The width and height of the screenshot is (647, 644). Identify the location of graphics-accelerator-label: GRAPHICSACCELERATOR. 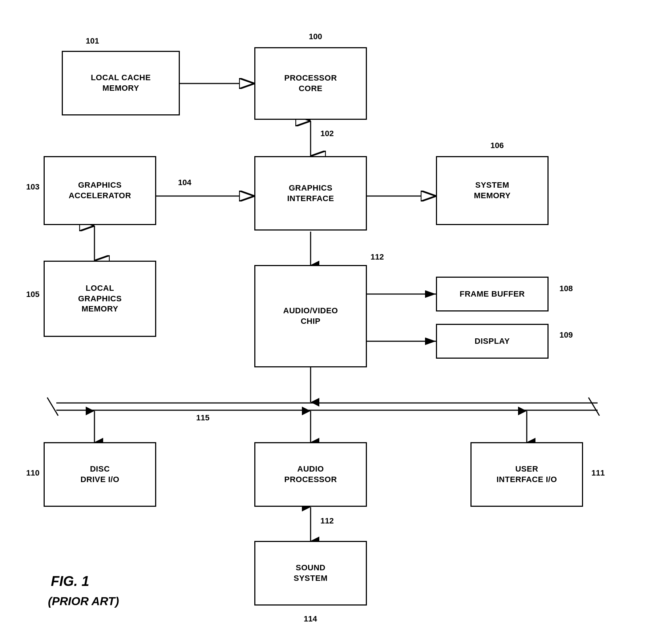
(100, 190).